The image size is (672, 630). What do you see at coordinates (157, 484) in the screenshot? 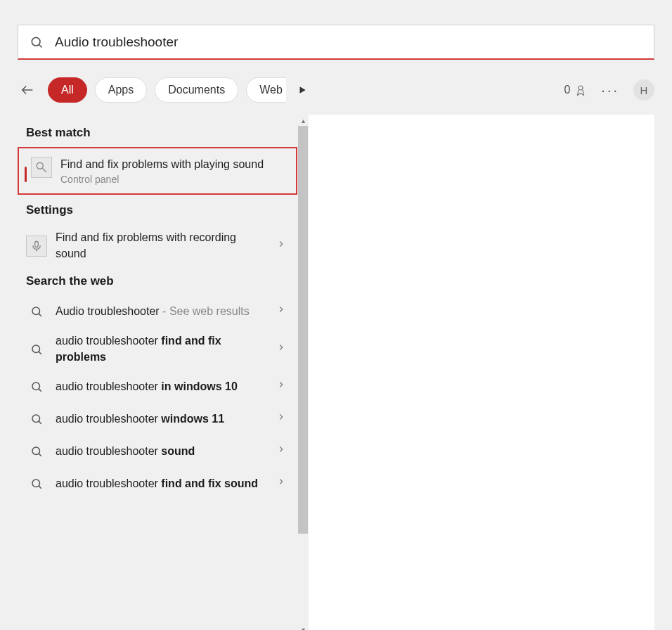
I see `web-result: audio troubleshooter find and fix sound` at bounding box center [157, 484].